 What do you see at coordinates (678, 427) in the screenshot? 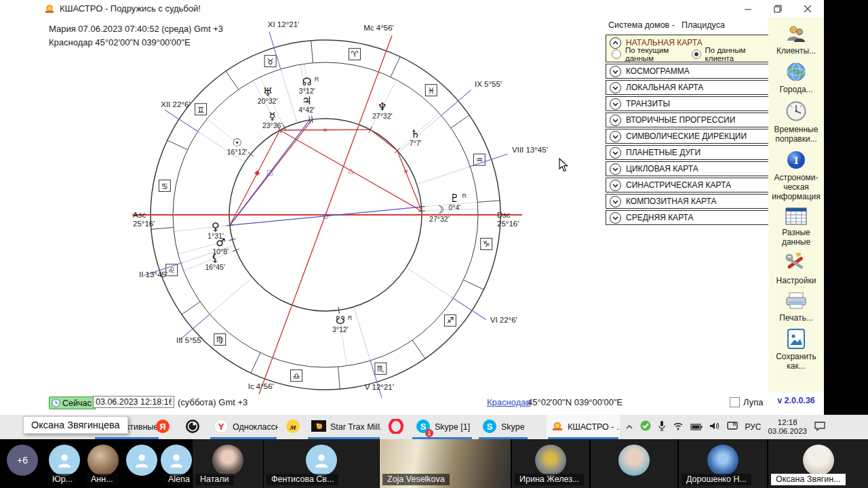
I see `wifi-icon` at bounding box center [678, 427].